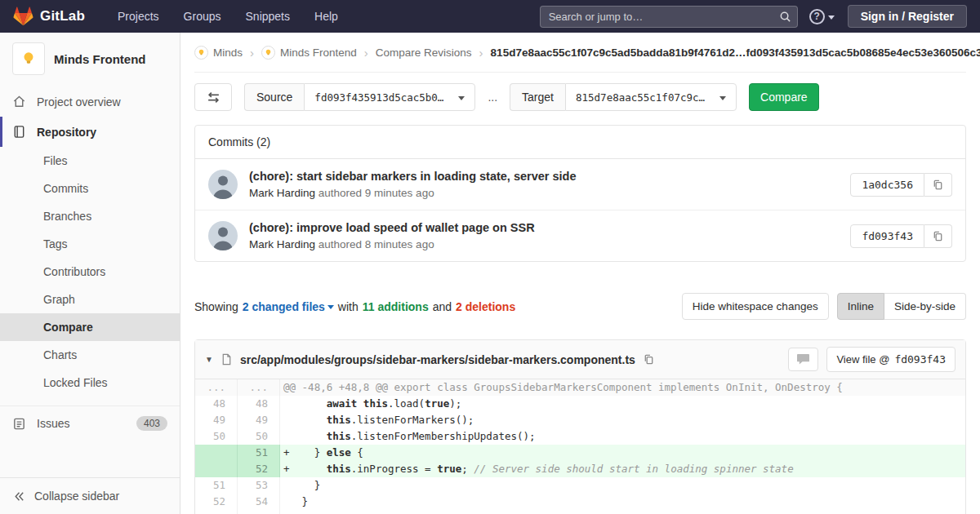  I want to click on target-ref-group: Target 815d7e8aac55c1f07c9c…, so click(623, 97).